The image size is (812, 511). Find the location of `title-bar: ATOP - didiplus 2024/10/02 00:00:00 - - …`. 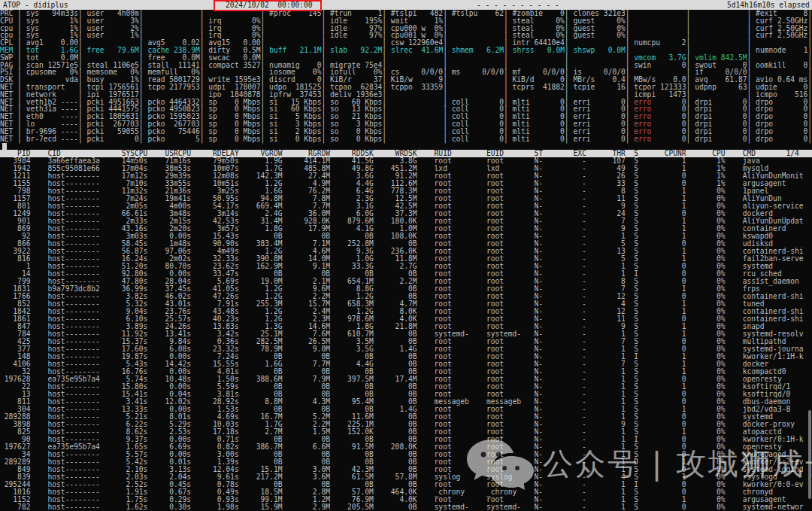

title-bar: ATOP - didiplus 2024/10/02 00:00:00 - - … is located at coordinates (406, 5).